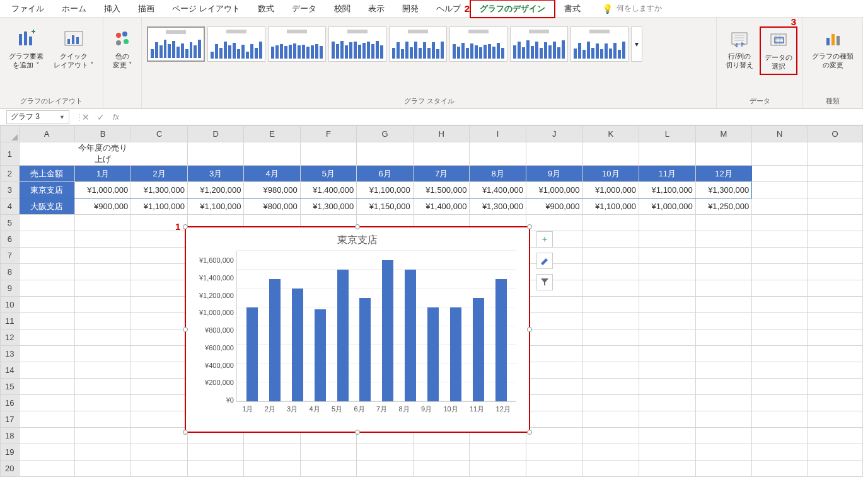  I want to click on column-header: E, so click(272, 134).